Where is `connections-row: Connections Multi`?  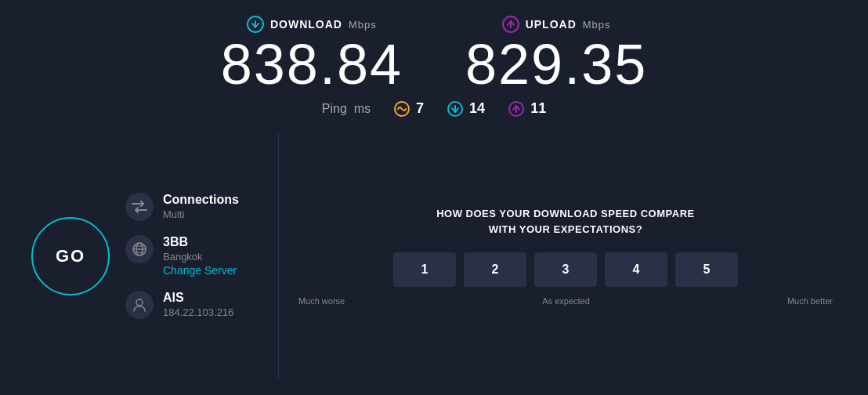
connections-row: Connections Multi is located at coordinates (182, 207).